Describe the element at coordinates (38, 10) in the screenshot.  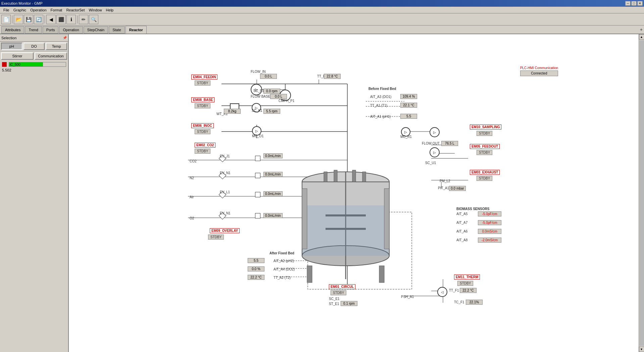
I see `menu-operation: Operation` at that location.